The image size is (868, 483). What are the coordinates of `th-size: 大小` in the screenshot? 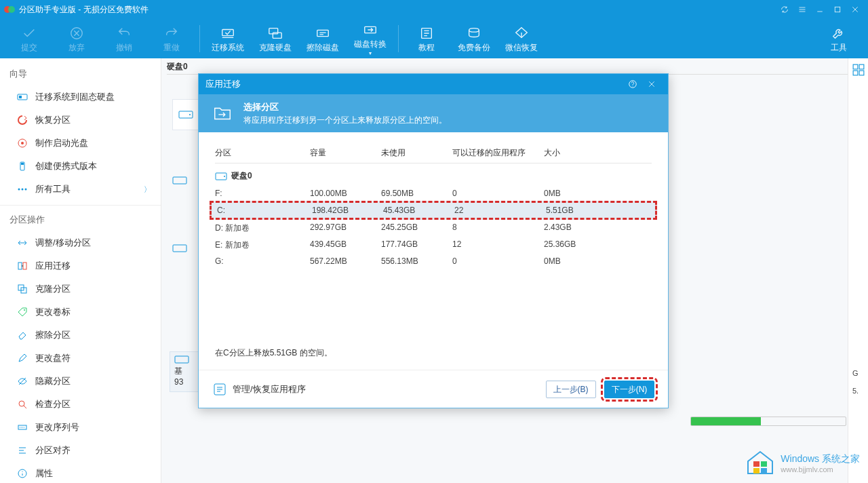 It's located at (578, 153).